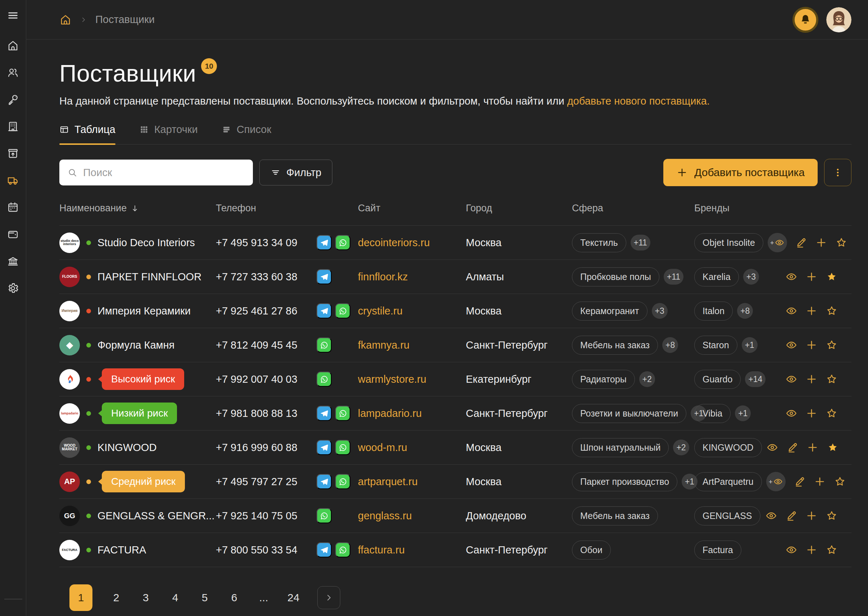 This screenshot has width=868, height=616. What do you see at coordinates (412, 311) in the screenshot?
I see `site-link: crystile.ru` at bounding box center [412, 311].